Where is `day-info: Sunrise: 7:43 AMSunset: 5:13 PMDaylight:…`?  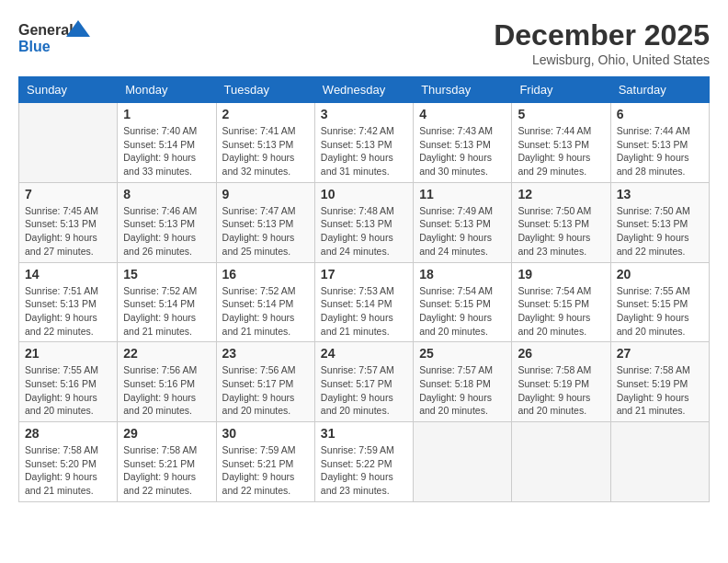 day-info: Sunrise: 7:43 AMSunset: 5:13 PMDaylight:… is located at coordinates (462, 151).